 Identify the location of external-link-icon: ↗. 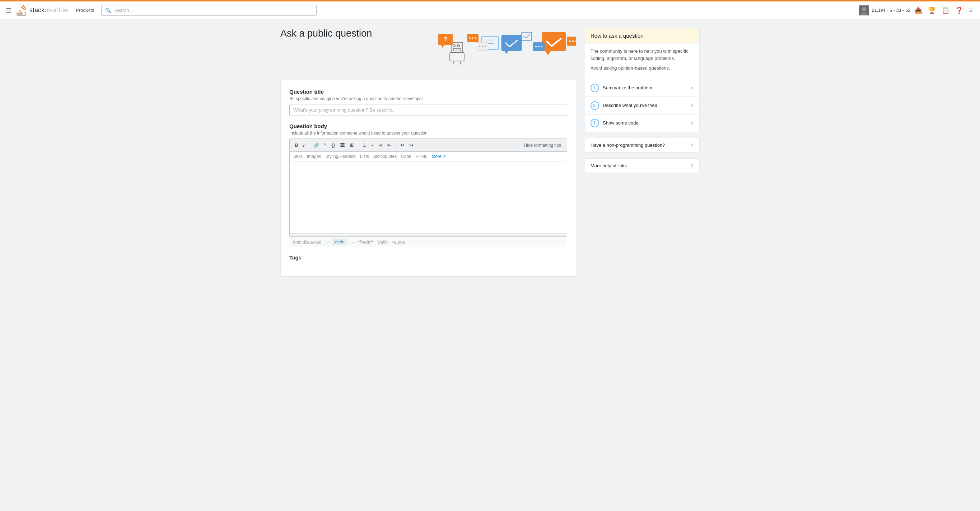
(444, 157).